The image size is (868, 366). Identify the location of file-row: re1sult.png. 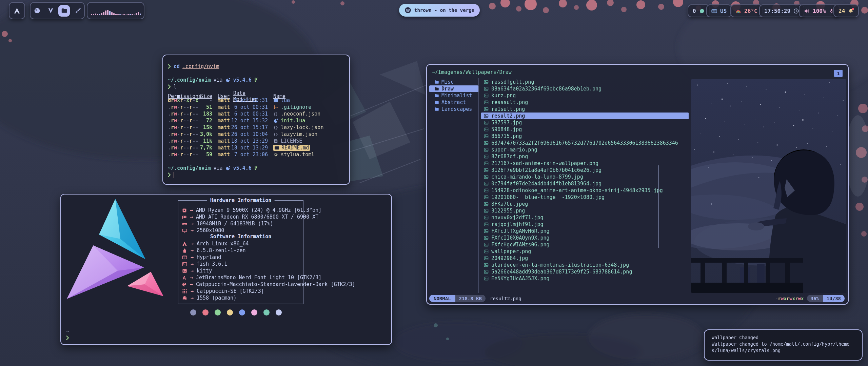
(585, 109).